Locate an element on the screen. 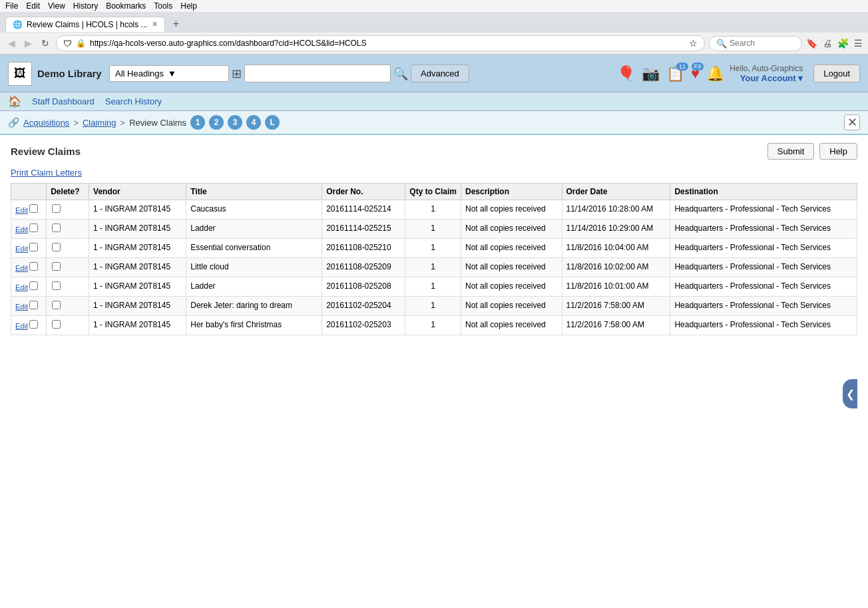 Image resolution: width=868 pixels, height=608 pixels. list-icon: 📋 11 is located at coordinates (675, 74).